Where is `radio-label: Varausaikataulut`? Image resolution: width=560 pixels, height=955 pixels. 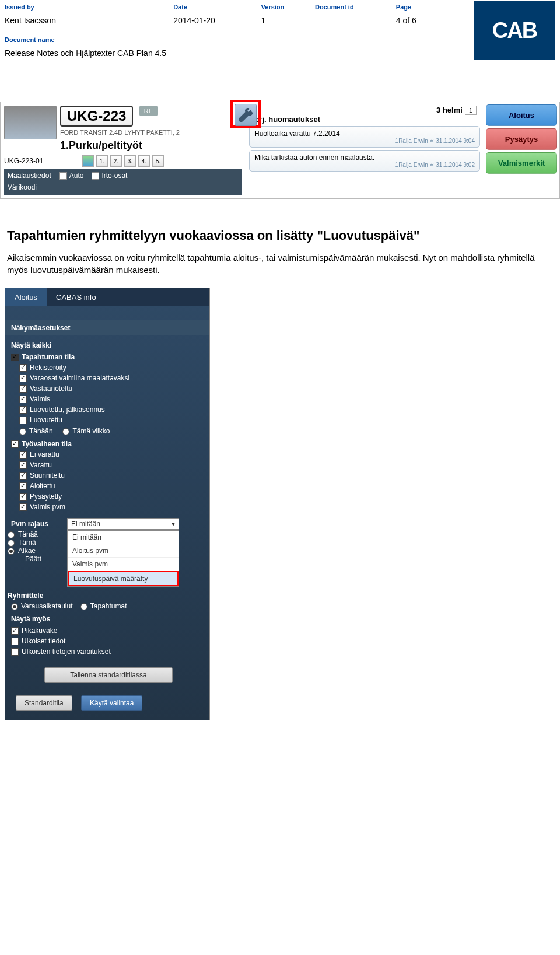 radio-label: Varausaikataulut is located at coordinates (47, 606).